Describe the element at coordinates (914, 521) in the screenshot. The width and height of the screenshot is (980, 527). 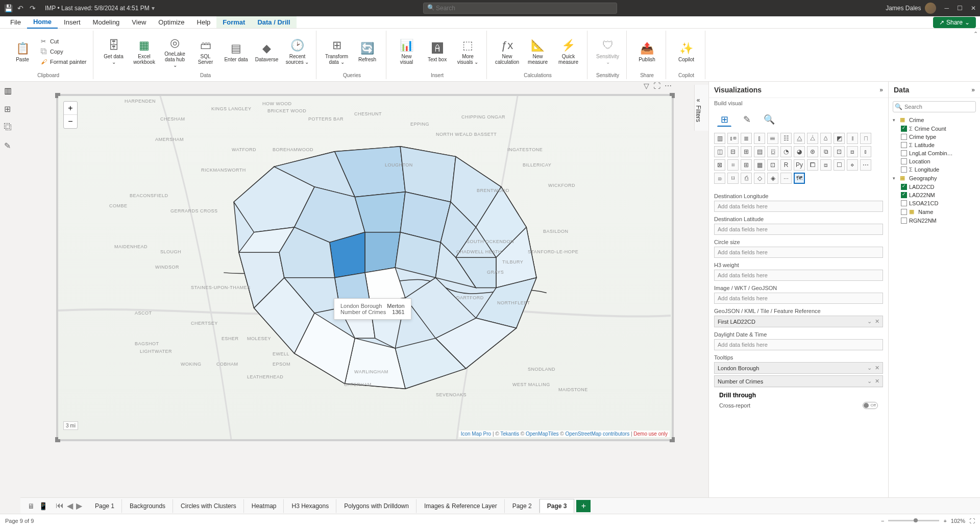
I see `zoom-slider` at that location.